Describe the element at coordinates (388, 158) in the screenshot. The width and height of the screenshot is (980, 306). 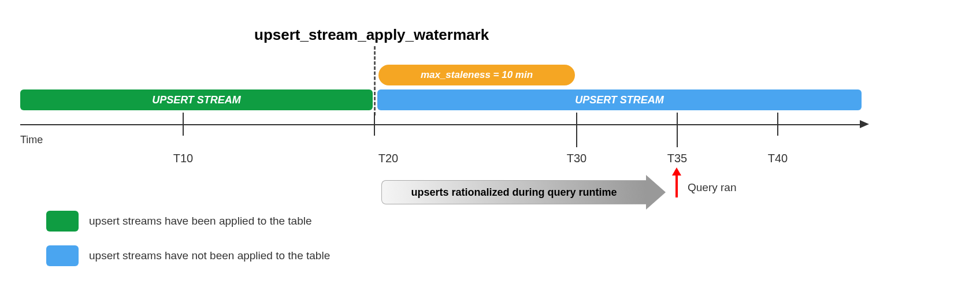
I see `tick-label-t20: T20` at that location.